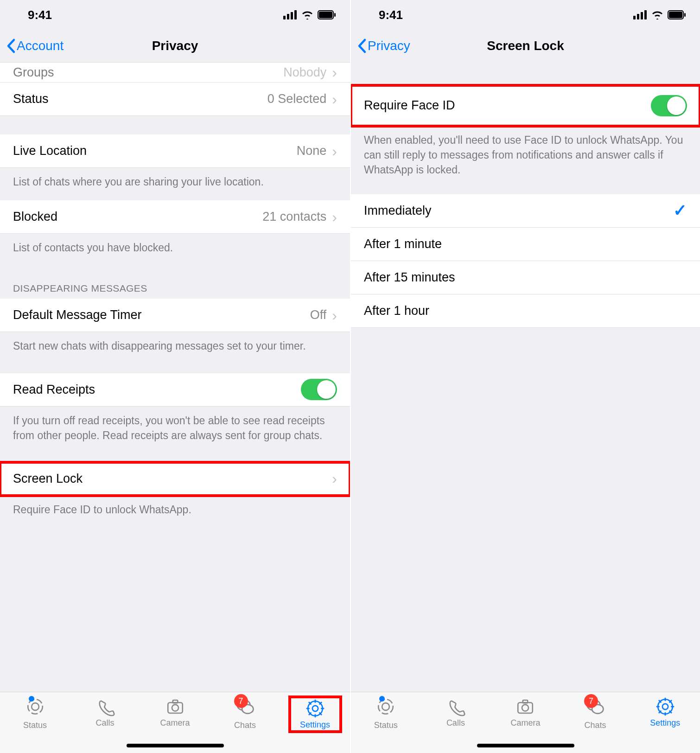 This screenshot has width=700, height=753. What do you see at coordinates (175, 390) in the screenshot?
I see `row-read-receipts: Read Receipts` at bounding box center [175, 390].